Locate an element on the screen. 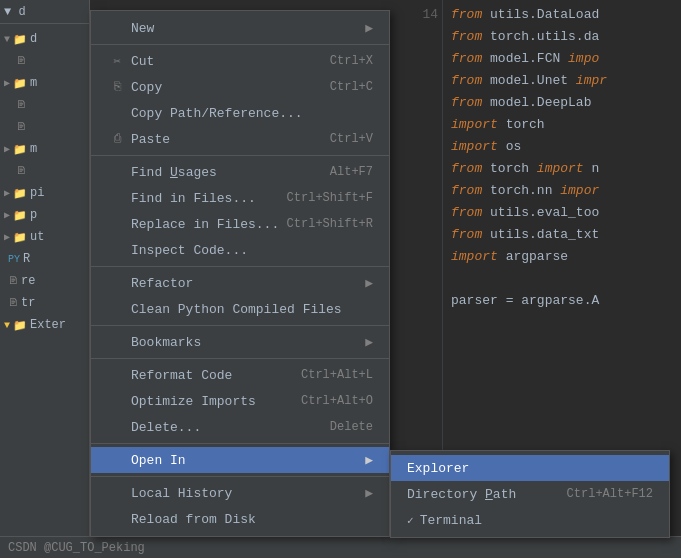 The height and width of the screenshot is (558, 681). reformat-code-shortcut: Ctrl+Alt+L is located at coordinates (337, 375).